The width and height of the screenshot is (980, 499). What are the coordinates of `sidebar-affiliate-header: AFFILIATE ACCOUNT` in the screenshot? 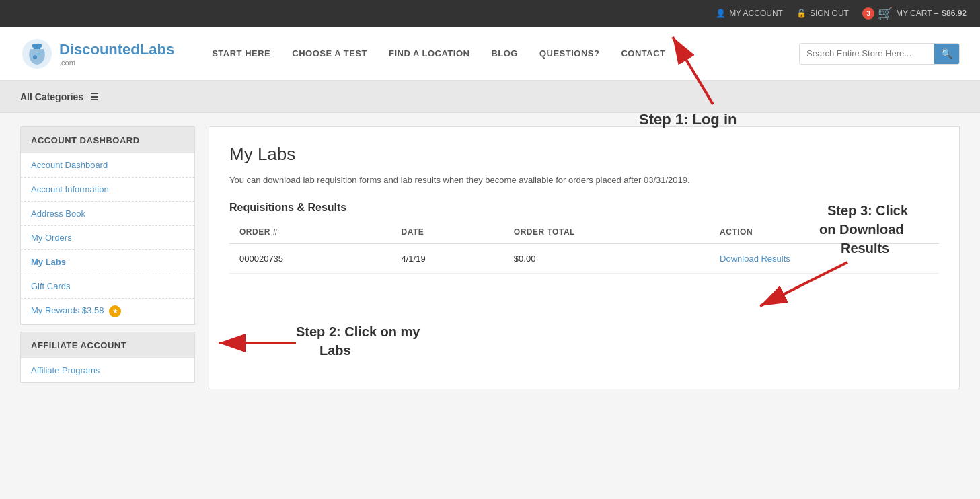 It's located at (108, 346).